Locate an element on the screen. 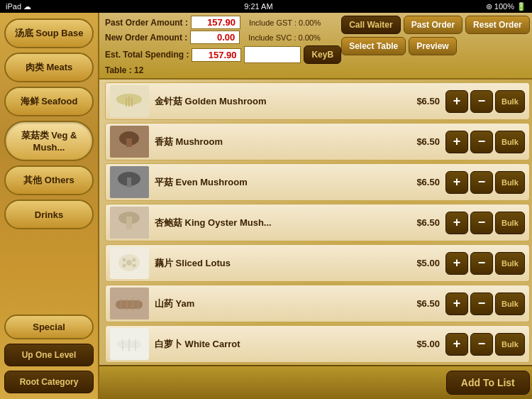 The width and height of the screenshot is (532, 399). product-price-even-mushroom: $6.50 is located at coordinates (423, 182).